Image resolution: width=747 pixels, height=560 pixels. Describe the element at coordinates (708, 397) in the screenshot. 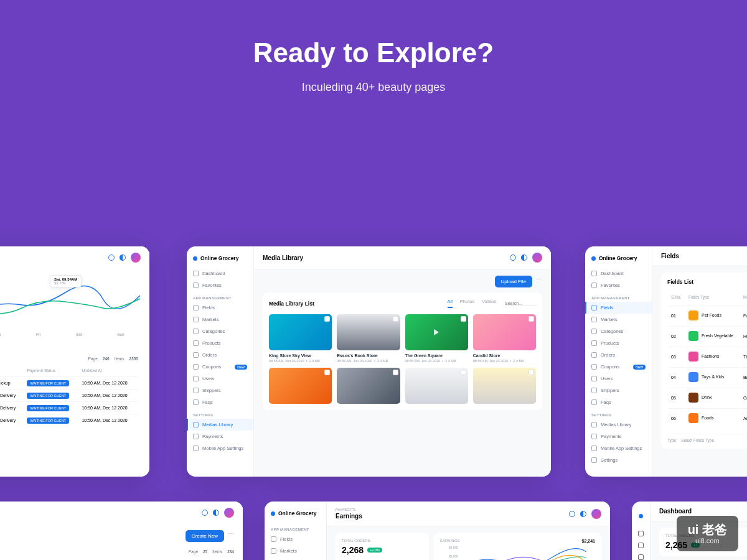

I see `table-row: 05DrinkGreen` at that location.